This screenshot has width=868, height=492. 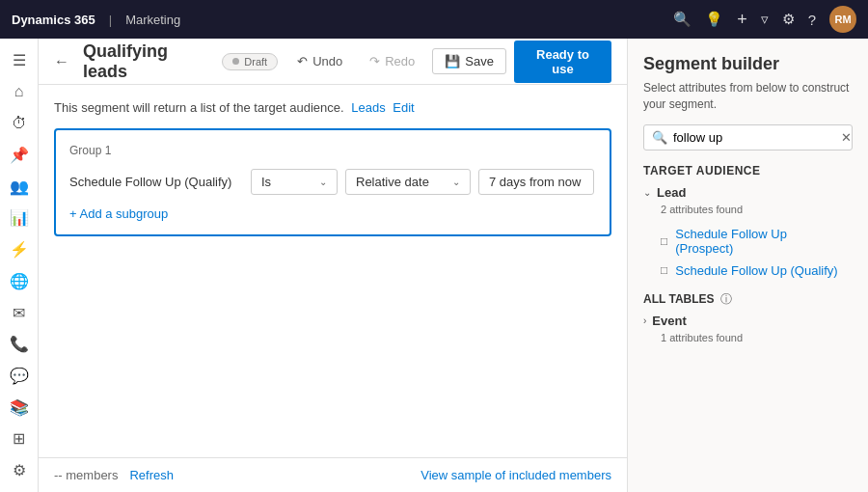 I want to click on all-tables-info-icon: ⓘ, so click(x=726, y=299).